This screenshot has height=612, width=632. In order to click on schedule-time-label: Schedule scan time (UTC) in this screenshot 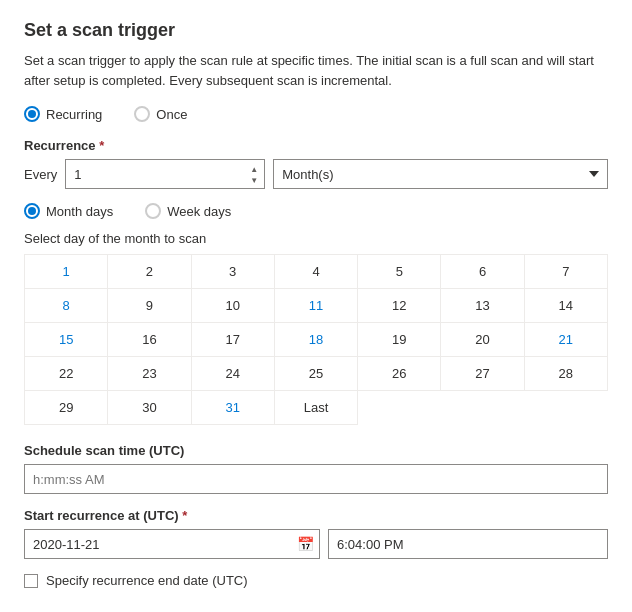, I will do `click(316, 450)`.